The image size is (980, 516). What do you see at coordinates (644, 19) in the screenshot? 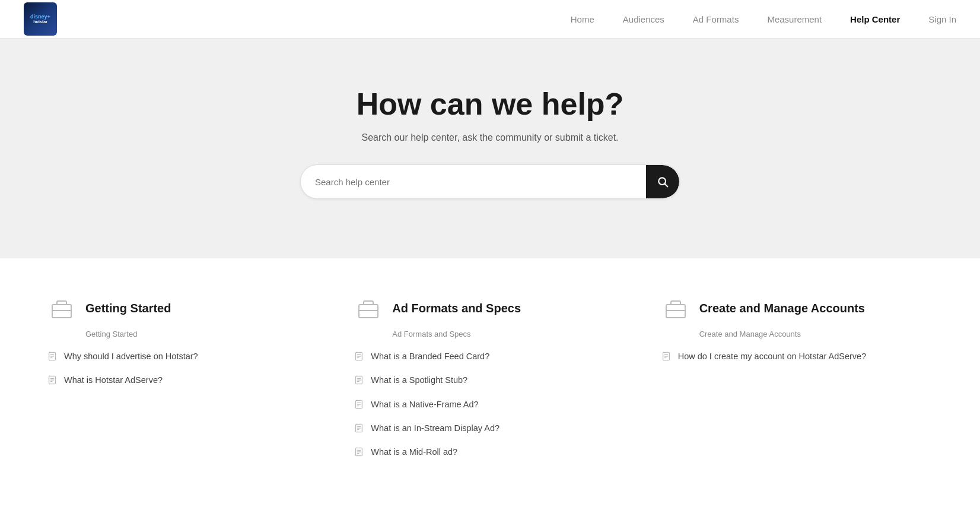
I see `nav-audiences: Audiences` at bounding box center [644, 19].